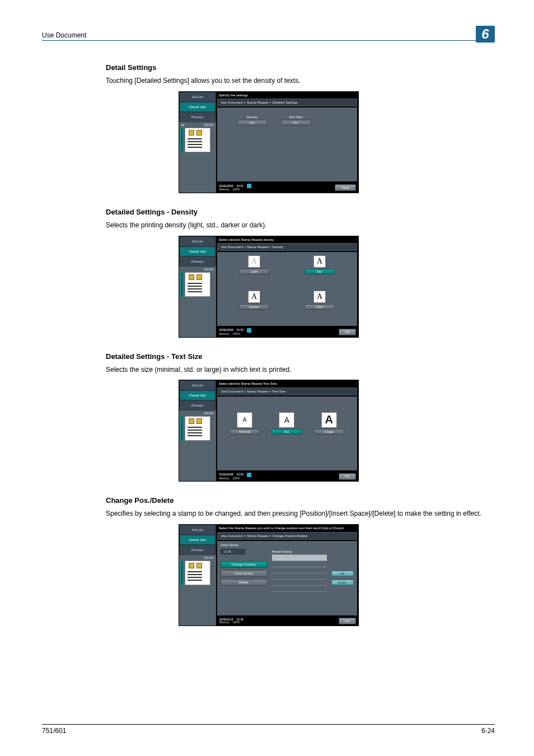  I want to click on textsize-option-large: Large, so click(329, 432).